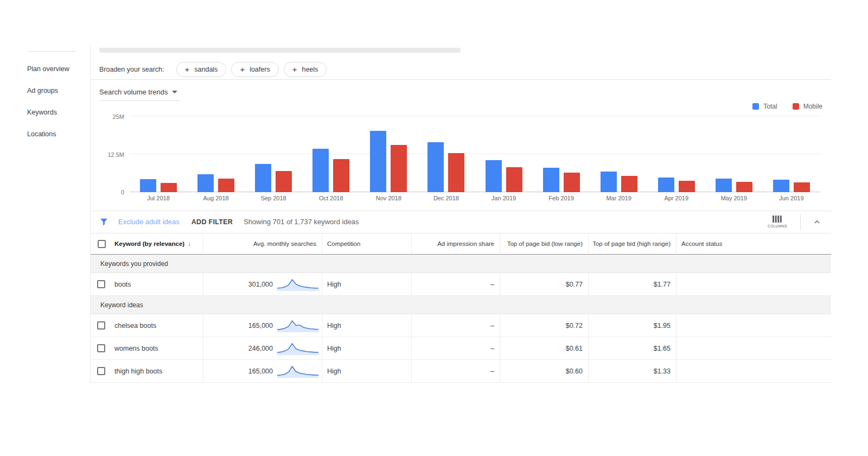 The width and height of the screenshot is (868, 456). Describe the element at coordinates (238, 371) in the screenshot. I see `avg-searches-value: 165,000` at that location.